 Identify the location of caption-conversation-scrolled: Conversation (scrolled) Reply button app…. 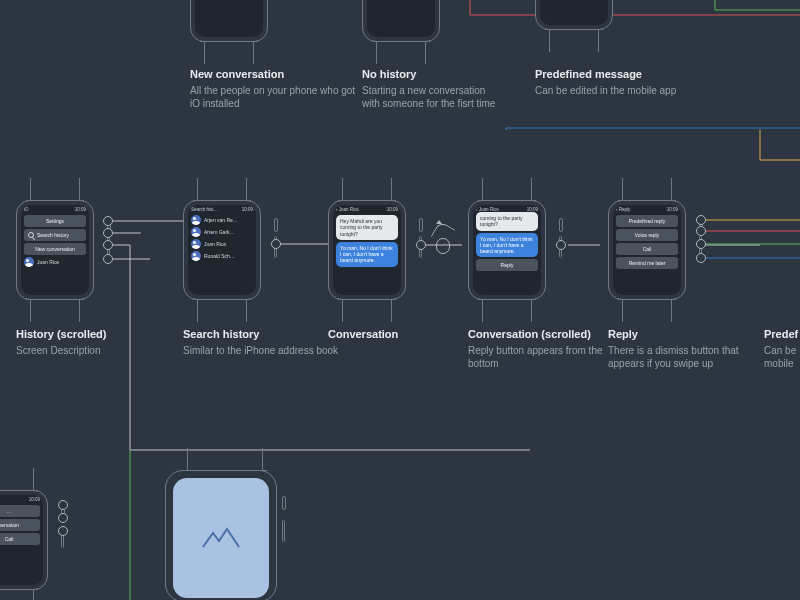
(538, 350).